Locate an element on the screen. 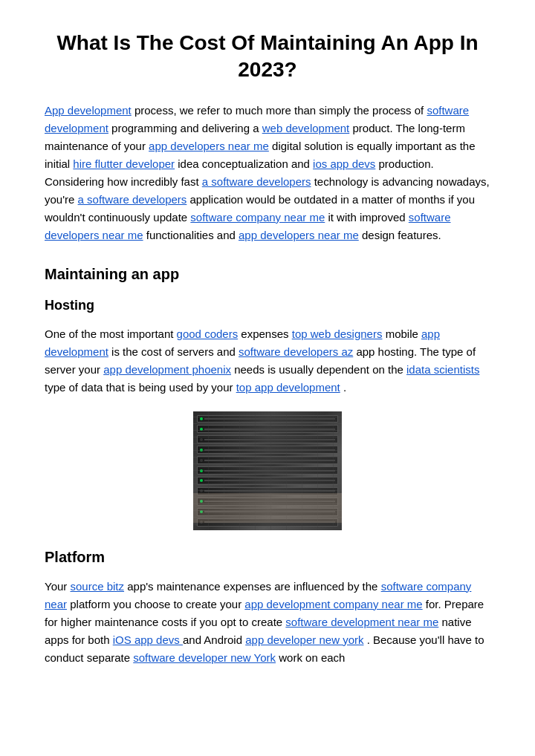 This screenshot has width=535, height=756. page-title: What Is The Cost Of Maintaining An App I… is located at coordinates (268, 56).